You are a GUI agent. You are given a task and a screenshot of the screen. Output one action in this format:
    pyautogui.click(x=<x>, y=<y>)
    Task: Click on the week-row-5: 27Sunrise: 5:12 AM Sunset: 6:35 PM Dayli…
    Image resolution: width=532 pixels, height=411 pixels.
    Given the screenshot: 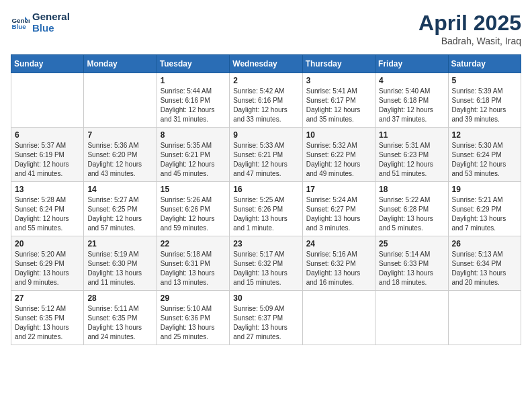 What is the action you would take?
    pyautogui.click(x=266, y=318)
    